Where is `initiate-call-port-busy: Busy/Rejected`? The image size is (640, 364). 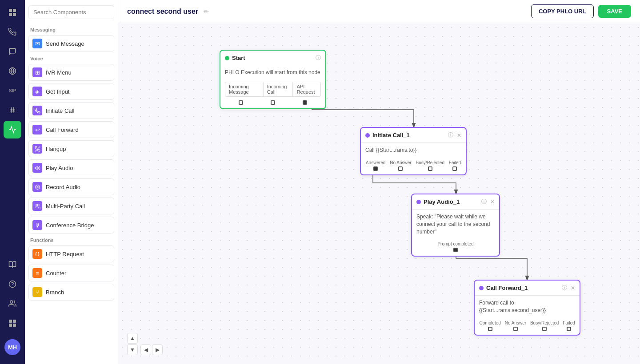 initiate-call-port-busy: Busy/Rejected is located at coordinates (430, 166).